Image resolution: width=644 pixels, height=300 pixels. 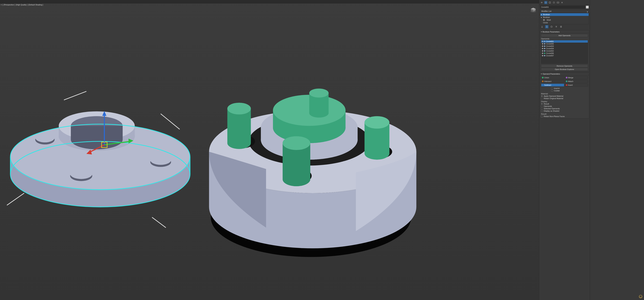 I want to click on remove-modifier-button, so click(x=556, y=27).